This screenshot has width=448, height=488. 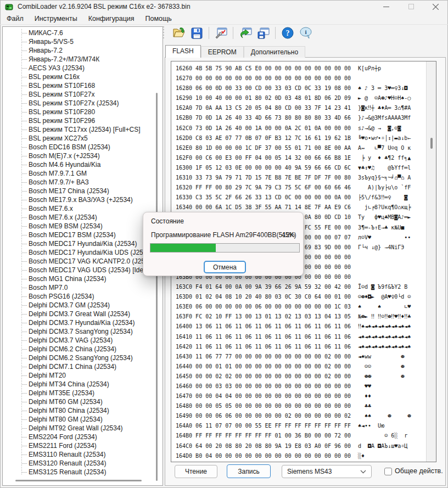 What do you see at coordinates (183, 52) in the screenshot?
I see `tab-flash: FLASH` at bounding box center [183, 52].